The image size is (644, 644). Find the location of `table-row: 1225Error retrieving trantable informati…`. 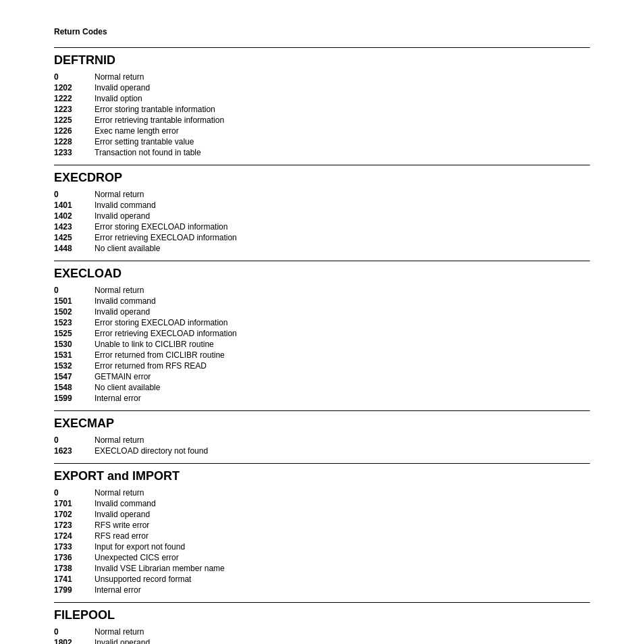

table-row: 1225Error retrieving trantable informati… is located at coordinates (322, 120).